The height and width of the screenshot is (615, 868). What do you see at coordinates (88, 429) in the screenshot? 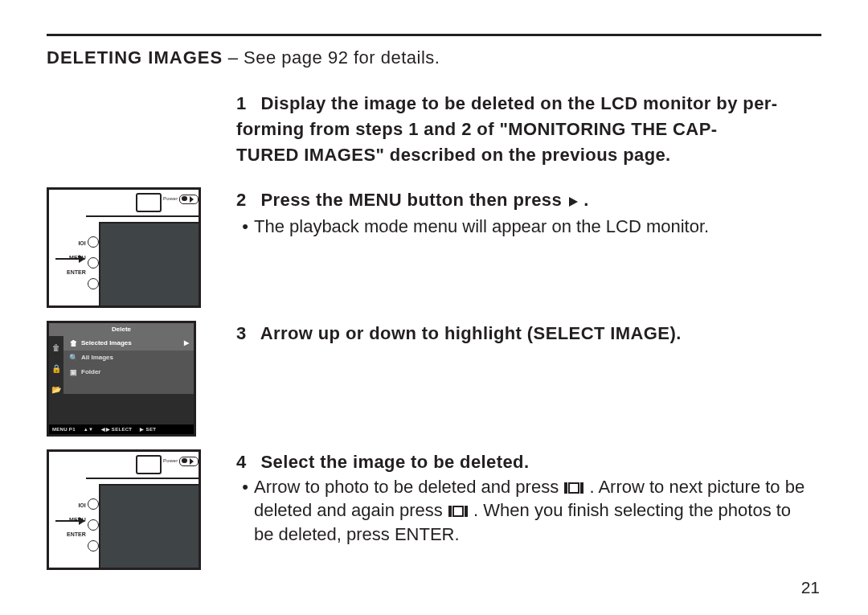
I see `footer-updown: ▲▼` at bounding box center [88, 429].